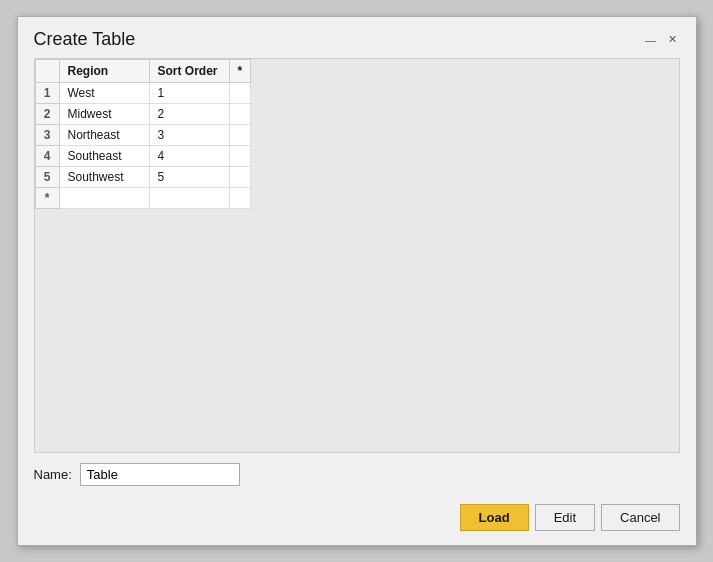 The width and height of the screenshot is (713, 562). What do you see at coordinates (240, 72) in the screenshot?
I see `col-header-asterisk: *` at bounding box center [240, 72].